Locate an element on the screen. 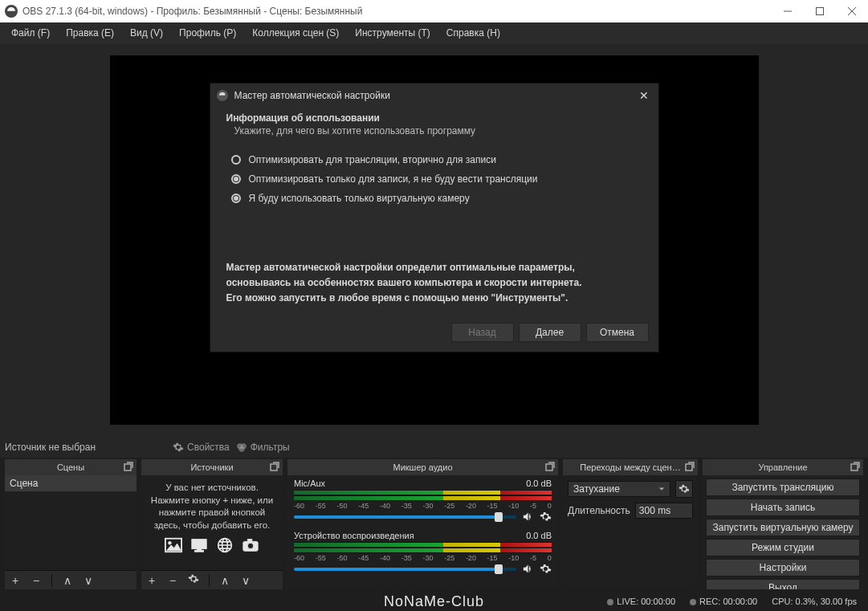 The height and width of the screenshot is (611, 868). remove-source-button: − is located at coordinates (173, 580).